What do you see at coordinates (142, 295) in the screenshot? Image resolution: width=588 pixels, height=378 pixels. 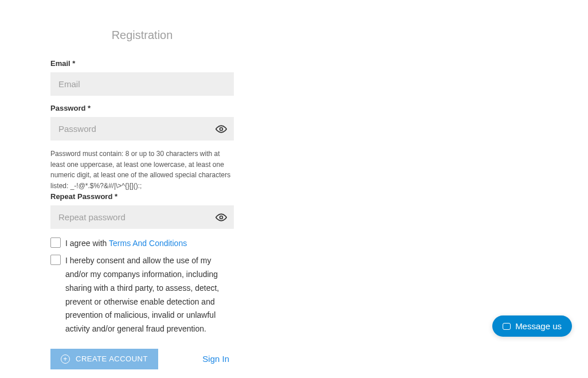 I see `consent-checkbox-row: I hereby consent and allow the use of my…` at bounding box center [142, 295].